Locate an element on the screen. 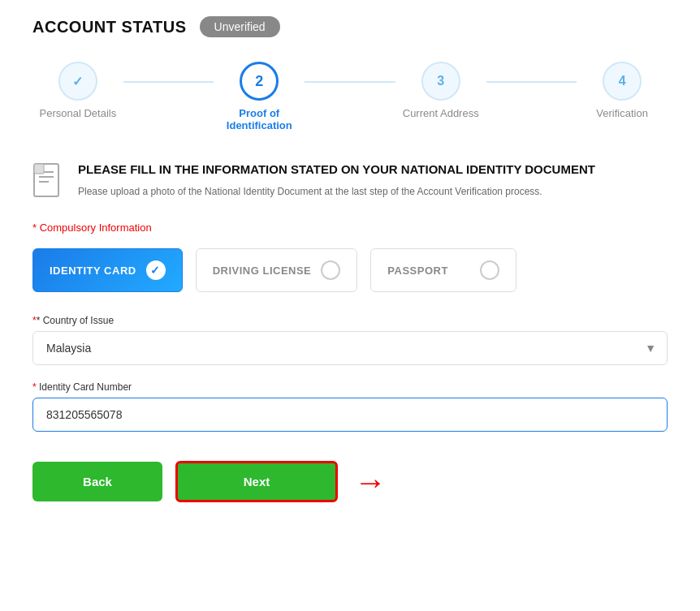 Image resolution: width=700 pixels, height=611 pixels. country-label: ** Country of Issue is located at coordinates (350, 321).